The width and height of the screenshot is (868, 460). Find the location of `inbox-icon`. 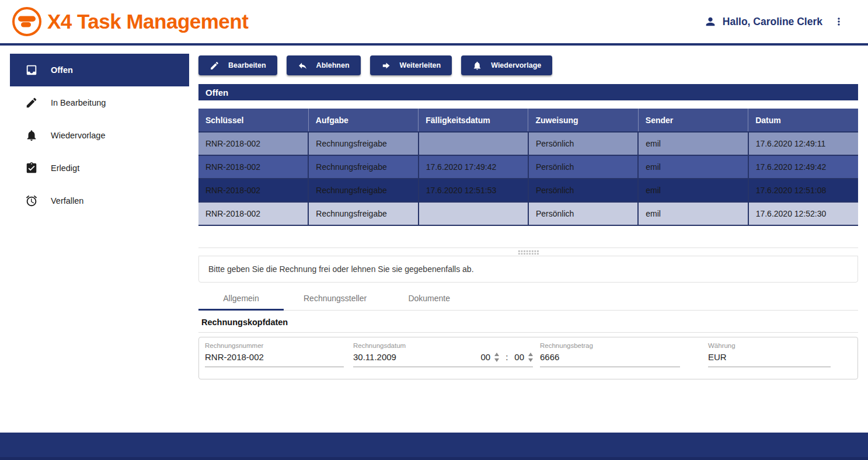

inbox-icon is located at coordinates (32, 70).